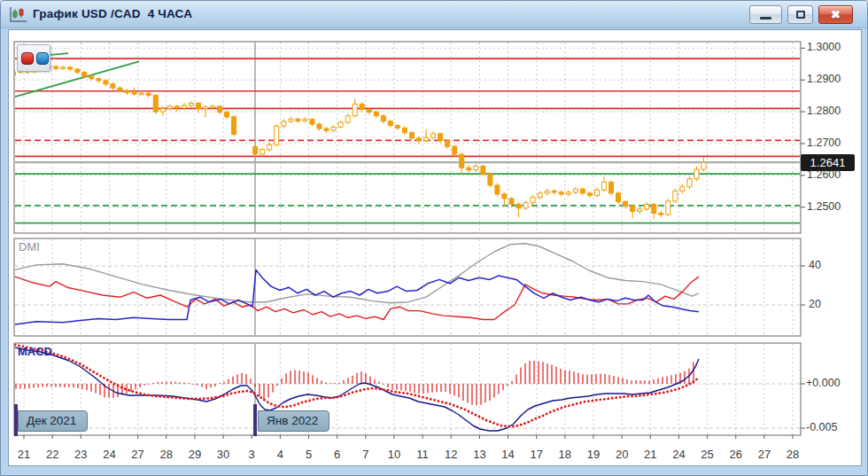 The image size is (868, 476). What do you see at coordinates (19, 15) in the screenshot?
I see `chart-app-icon` at bounding box center [19, 15].